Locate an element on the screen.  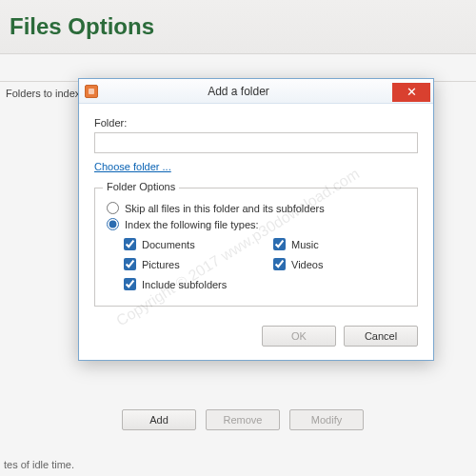
radio-index-row: Index the following file types: is located at coordinates (256, 225).